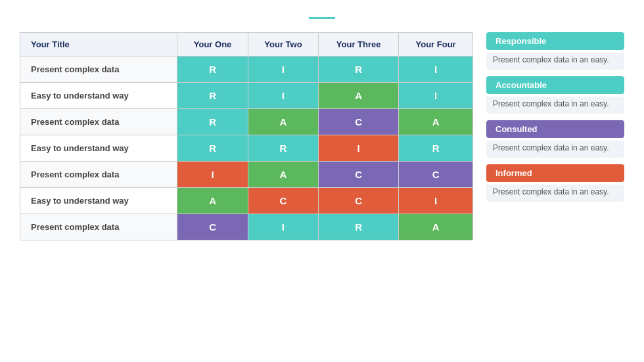 The height and width of the screenshot is (362, 644). I want to click on legend: ResponsiblePresent complex data in an ea…, so click(555, 120).